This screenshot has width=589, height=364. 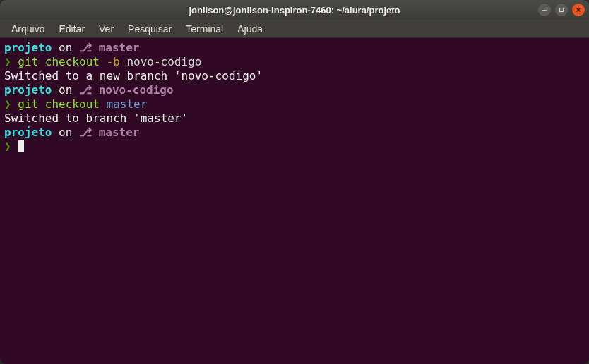 What do you see at coordinates (127, 104) in the screenshot?
I see `cmd-arg: master` at bounding box center [127, 104].